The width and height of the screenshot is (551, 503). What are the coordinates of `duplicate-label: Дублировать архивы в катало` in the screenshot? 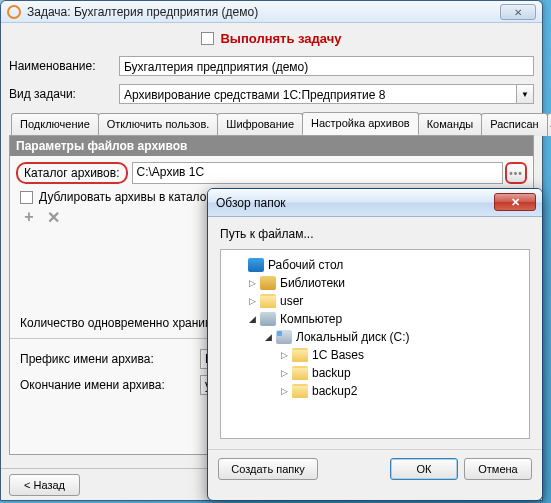 It's located at (122, 197).